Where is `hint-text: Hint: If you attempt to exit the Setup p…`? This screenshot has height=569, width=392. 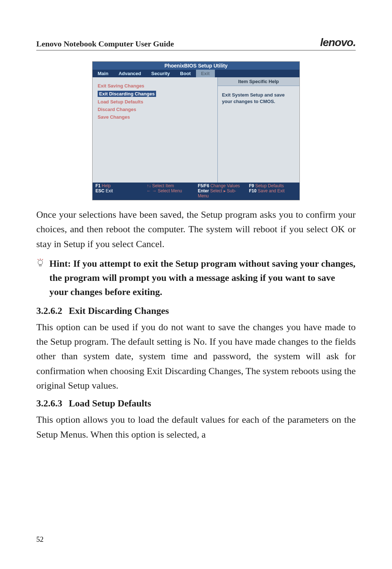
hint-text: Hint: If you attempt to exit the Setup p… is located at coordinates (203, 278).